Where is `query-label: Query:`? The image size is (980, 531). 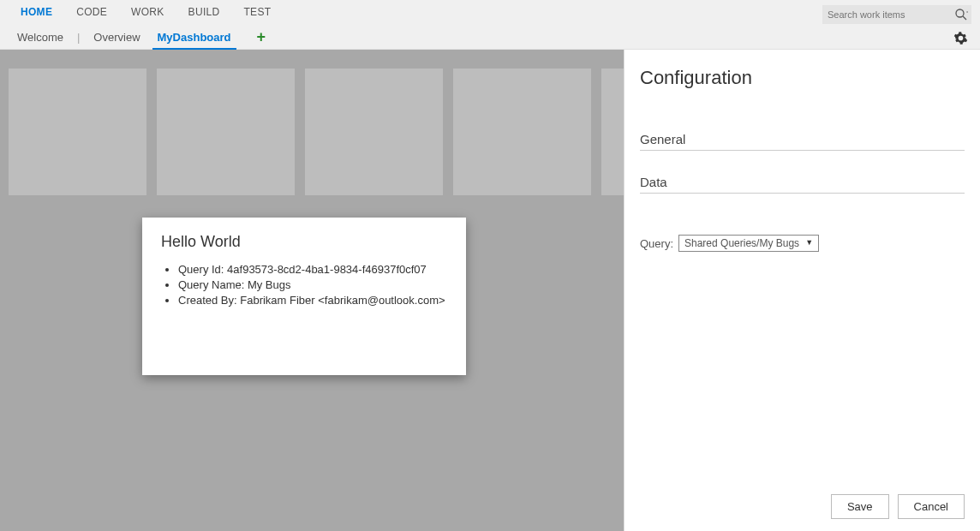
query-label: Query: is located at coordinates (656, 243).